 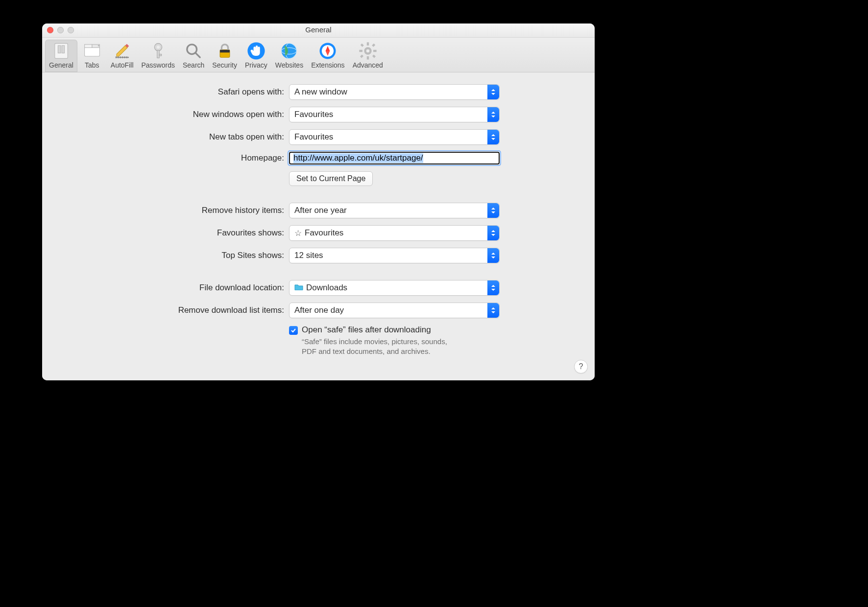 I want to click on key-icon, so click(x=158, y=51).